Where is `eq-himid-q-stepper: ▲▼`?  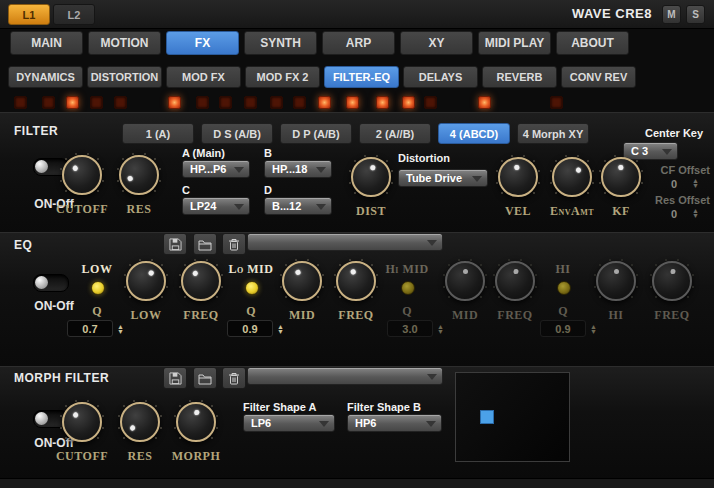 eq-himid-q-stepper: ▲▼ is located at coordinates (440, 329).